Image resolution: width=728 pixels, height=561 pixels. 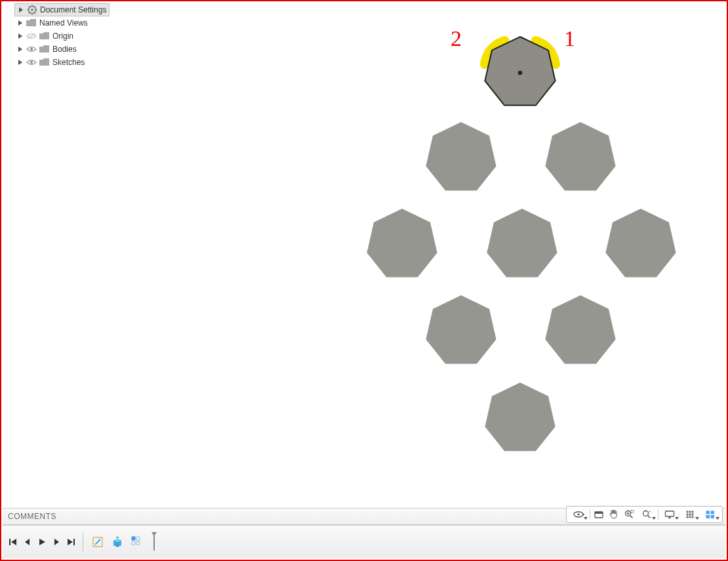 I want to click on navigation-bar: +, so click(x=644, y=514).